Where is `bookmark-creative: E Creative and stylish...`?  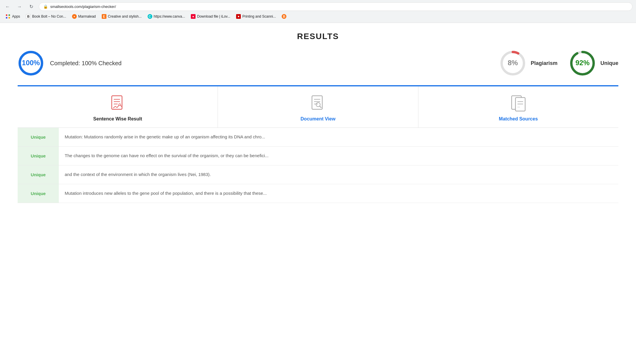
bookmark-creative: E Creative and stylish... is located at coordinates (122, 16).